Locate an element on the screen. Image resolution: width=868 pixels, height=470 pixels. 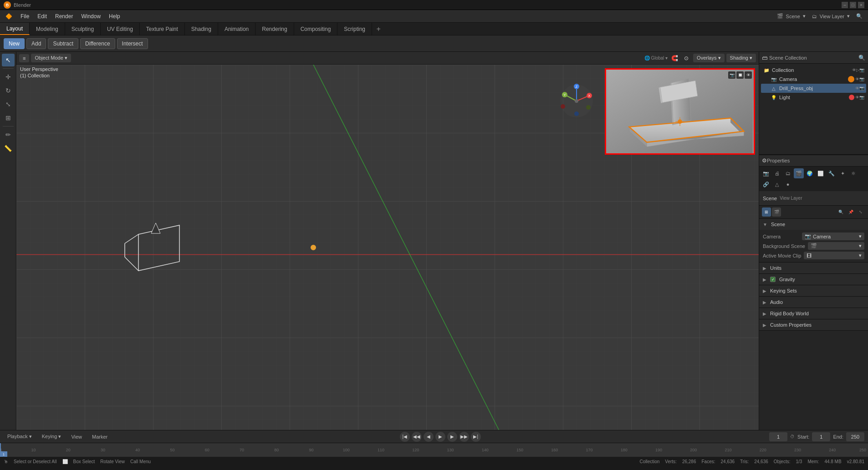
menu-help: Help is located at coordinates (115, 16).